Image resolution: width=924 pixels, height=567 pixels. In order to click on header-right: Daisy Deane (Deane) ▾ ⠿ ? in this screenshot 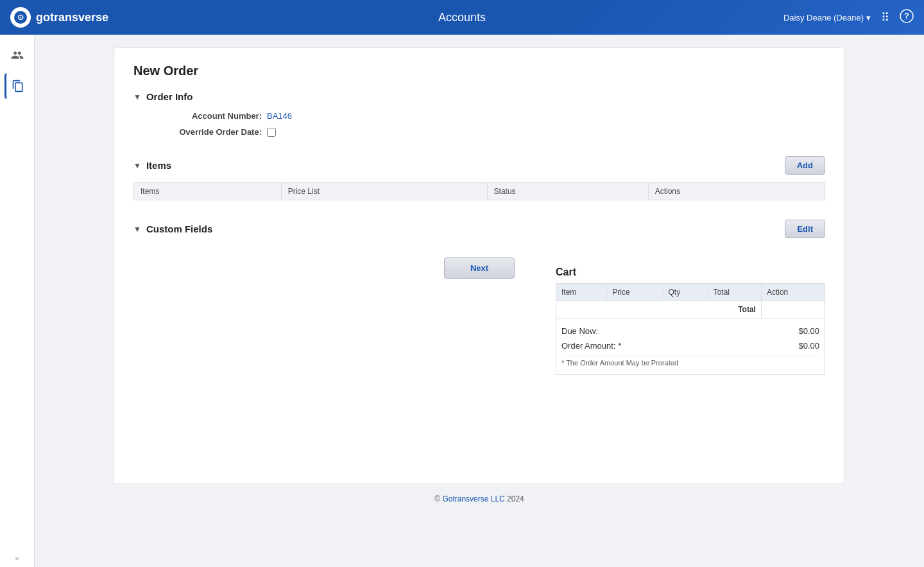, I will do `click(848, 18)`.